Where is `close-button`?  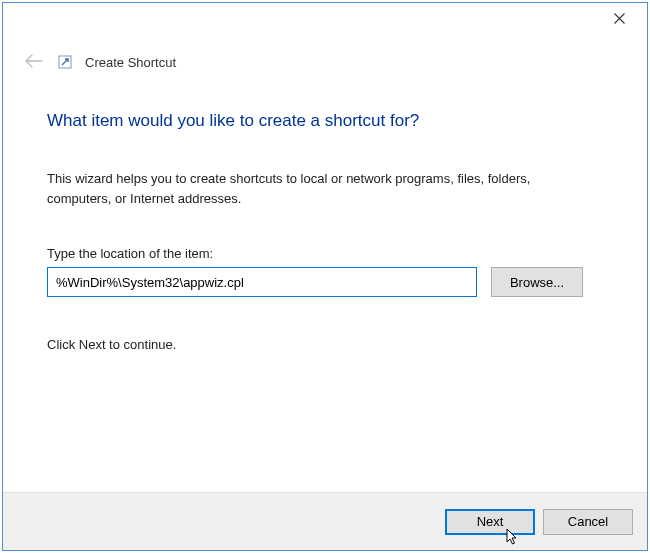
close-button is located at coordinates (619, 19).